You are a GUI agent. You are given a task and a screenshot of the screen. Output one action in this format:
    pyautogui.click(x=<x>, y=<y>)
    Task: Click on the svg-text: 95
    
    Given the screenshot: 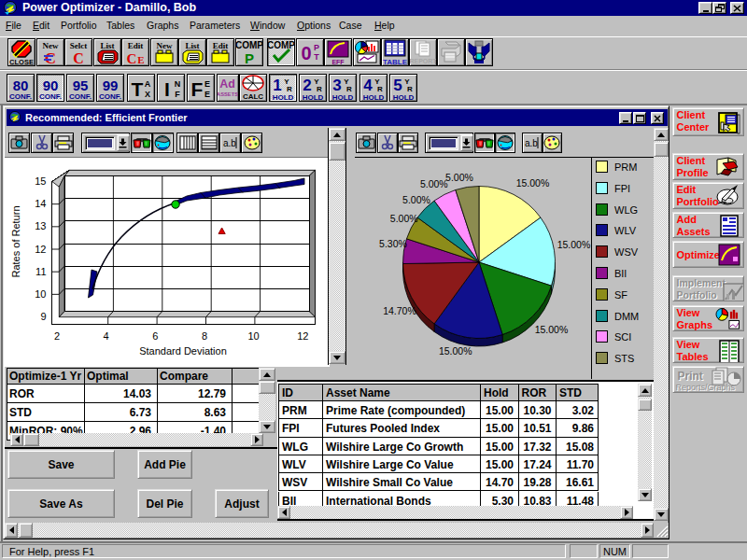 What is the action you would take?
    pyautogui.click(x=80, y=86)
    